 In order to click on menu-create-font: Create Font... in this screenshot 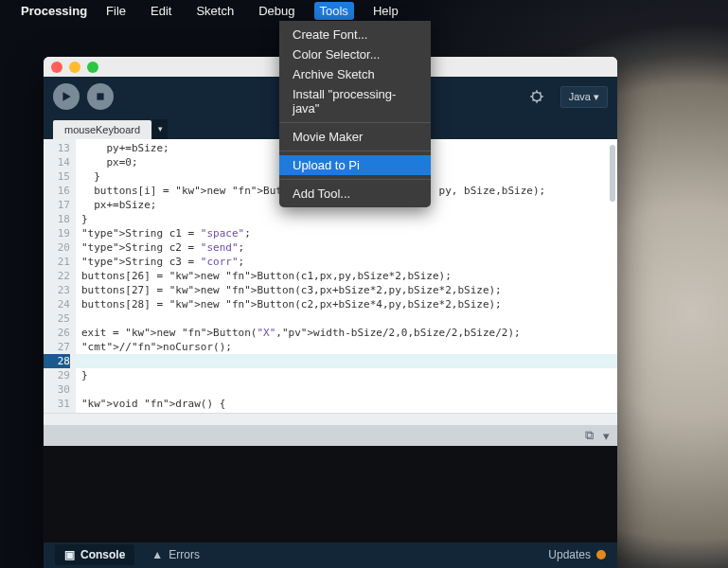, I will do `click(355, 34)`.